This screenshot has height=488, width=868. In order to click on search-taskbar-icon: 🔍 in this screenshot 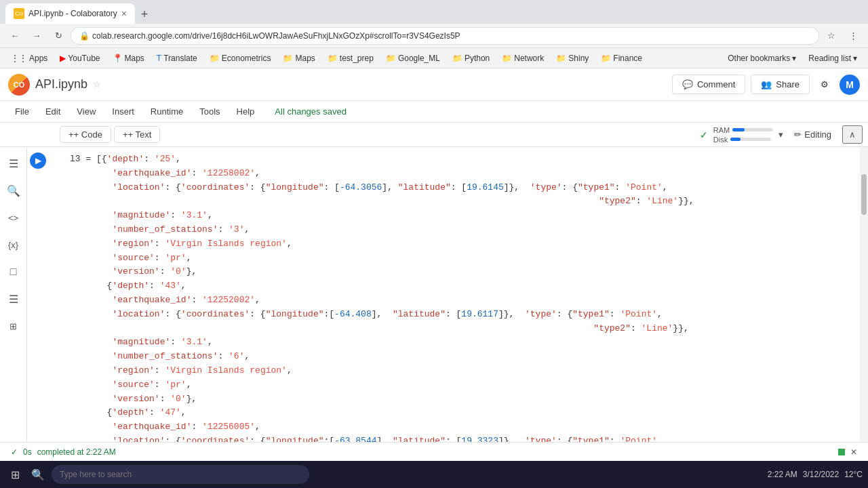, I will do `click(38, 474)`.